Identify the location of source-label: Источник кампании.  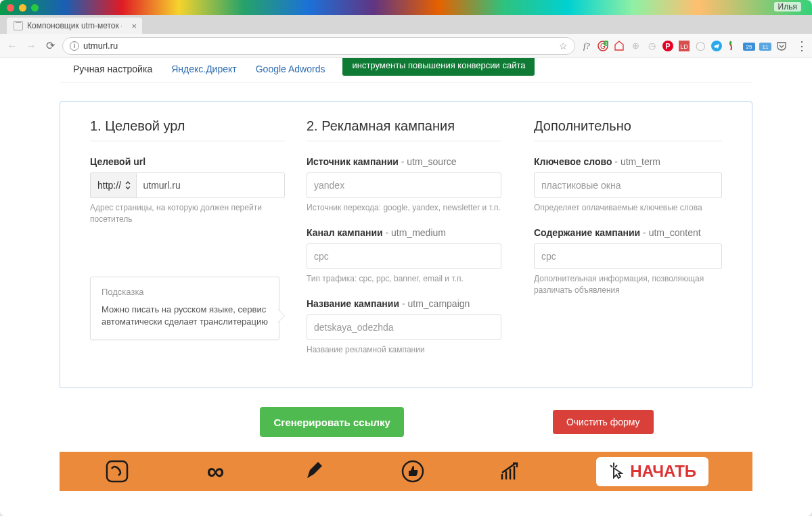
(353, 162).